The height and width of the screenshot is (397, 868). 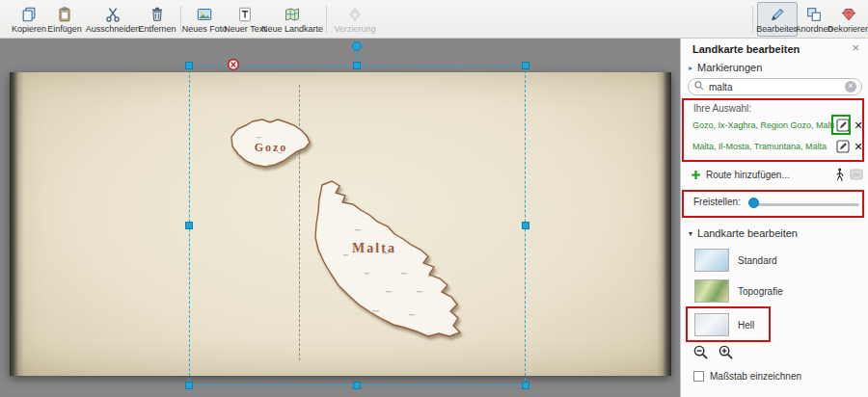 I want to click on ornament-icon, so click(x=355, y=14).